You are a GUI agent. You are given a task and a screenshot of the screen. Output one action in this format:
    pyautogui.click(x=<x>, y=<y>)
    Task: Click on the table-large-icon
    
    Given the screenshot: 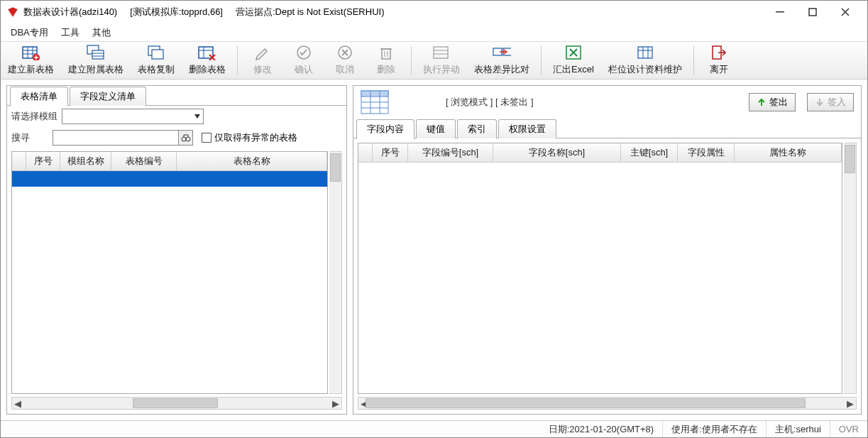 What is the action you would take?
    pyautogui.click(x=375, y=102)
    